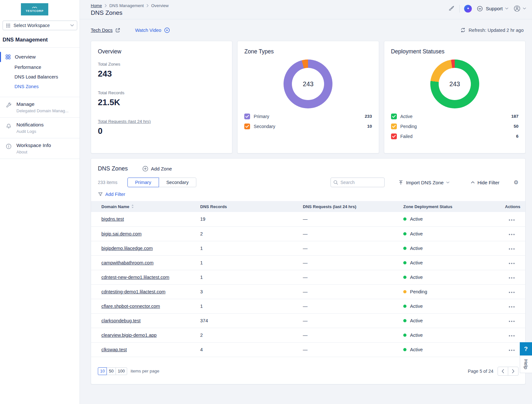 Image resolution: width=532 pixels, height=404 pixels. What do you see at coordinates (153, 30) in the screenshot?
I see `watch-video-link: Watch Video` at bounding box center [153, 30].